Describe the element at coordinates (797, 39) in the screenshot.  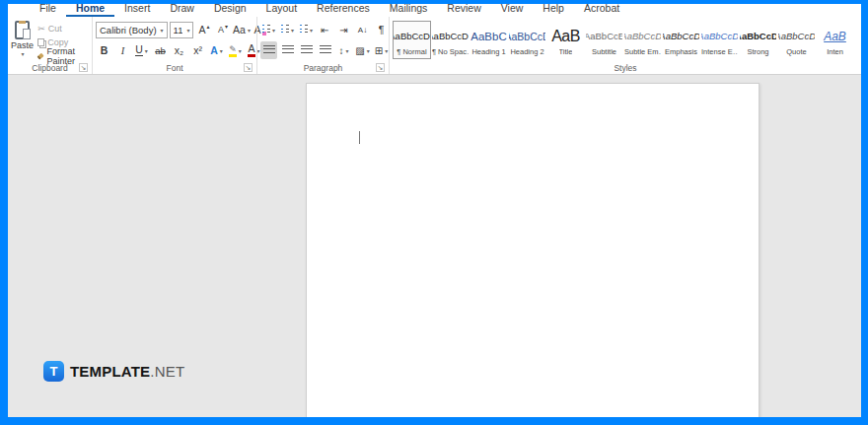
I see `style-quote: AaBbCcDtQuote` at that location.